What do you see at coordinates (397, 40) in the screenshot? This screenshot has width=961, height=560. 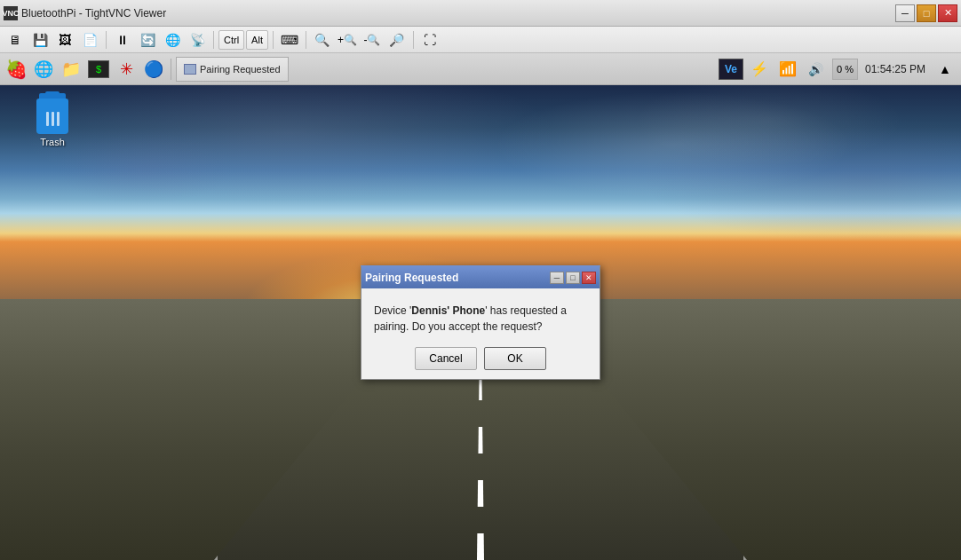 I see `toolbar-zoom-btn: 🔎` at bounding box center [397, 40].